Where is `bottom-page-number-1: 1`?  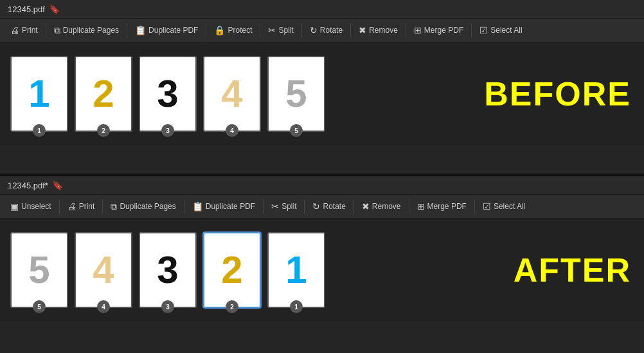
bottom-page-number-1: 1 is located at coordinates (296, 270).